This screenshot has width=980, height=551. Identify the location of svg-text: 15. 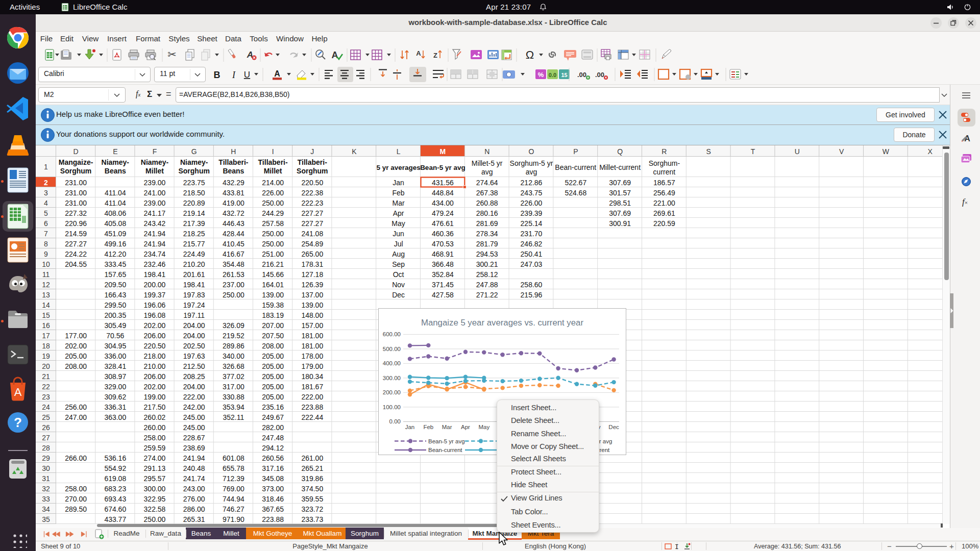
(46, 315).